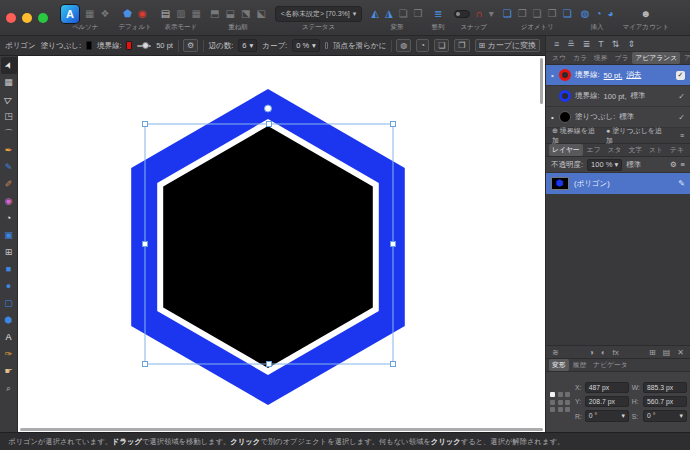 Image resolution: width=690 pixels, height=450 pixels. What do you see at coordinates (11, 18) in the screenshot?
I see `close-window-button` at bounding box center [11, 18].